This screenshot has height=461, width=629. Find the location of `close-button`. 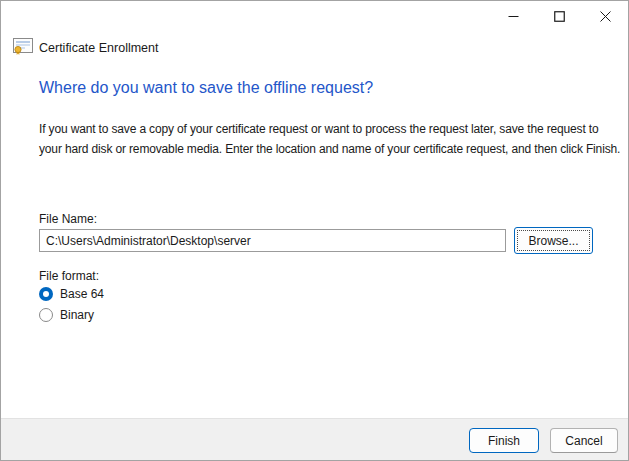

close-button is located at coordinates (605, 16).